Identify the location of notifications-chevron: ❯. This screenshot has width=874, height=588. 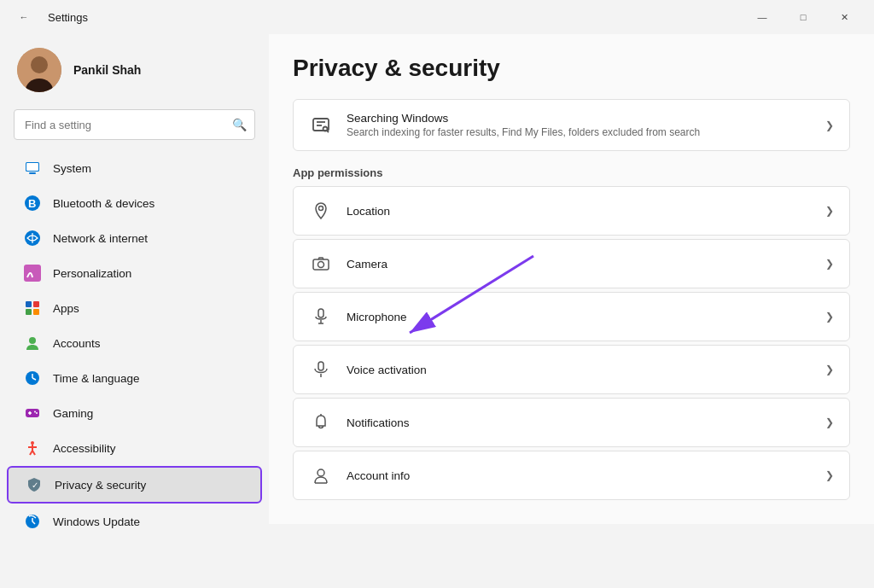
(830, 422).